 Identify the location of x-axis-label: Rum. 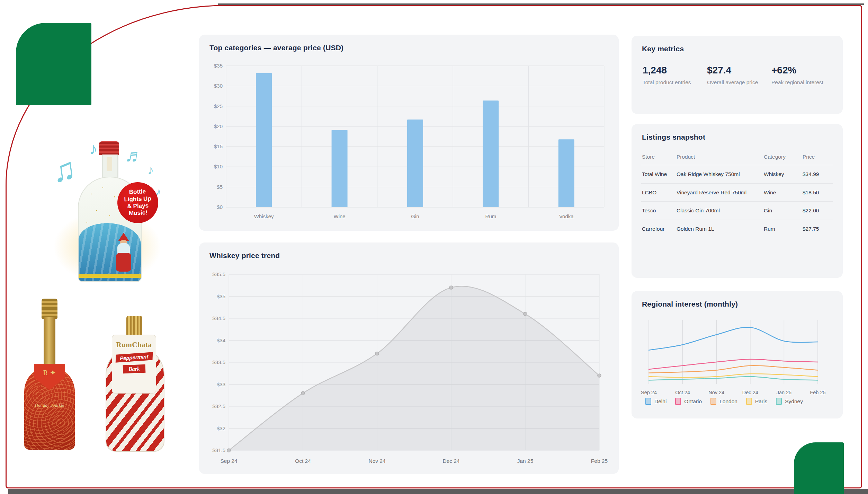
(491, 216).